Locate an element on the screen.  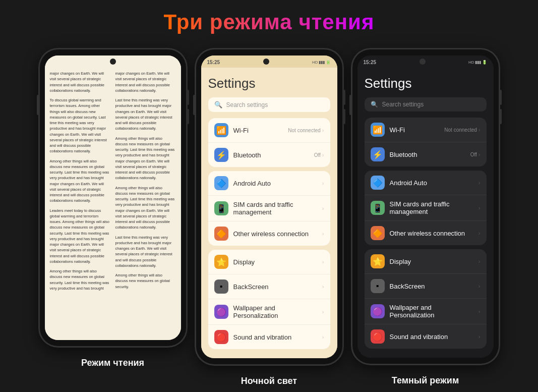
search-placeholder: Search settings is located at coordinates (247, 105).